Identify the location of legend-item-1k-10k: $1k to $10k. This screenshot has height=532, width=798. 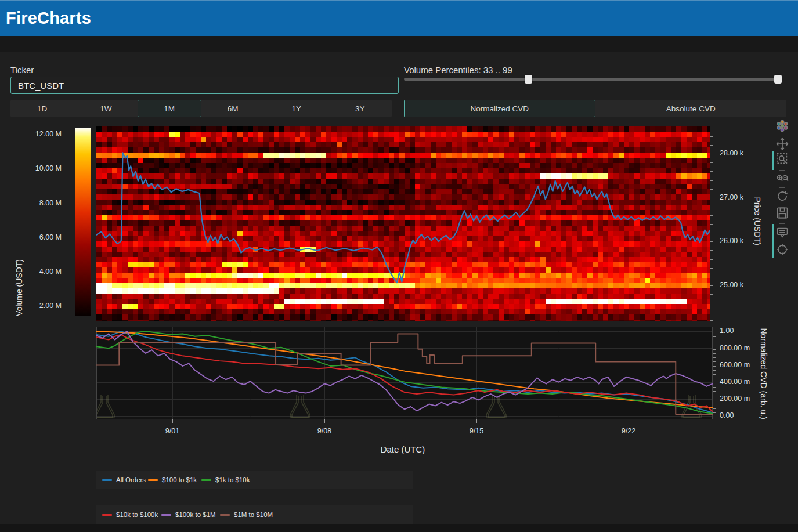
(225, 480).